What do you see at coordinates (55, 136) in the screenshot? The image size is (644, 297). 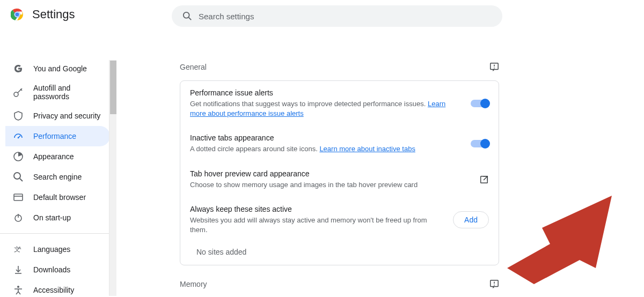 I see `sidebar-item-label: Performance` at bounding box center [55, 136].